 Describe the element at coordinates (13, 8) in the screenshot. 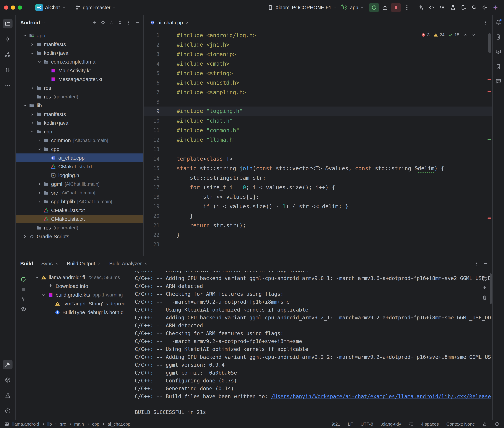

I see `minimize-window-button` at that location.